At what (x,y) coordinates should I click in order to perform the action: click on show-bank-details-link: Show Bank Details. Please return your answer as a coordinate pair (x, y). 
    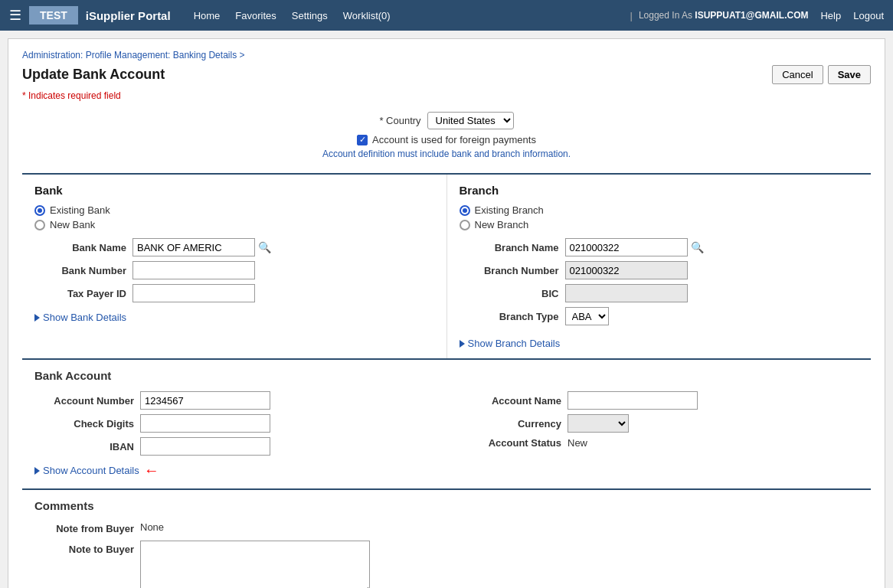
    Looking at the image, I should click on (234, 317).